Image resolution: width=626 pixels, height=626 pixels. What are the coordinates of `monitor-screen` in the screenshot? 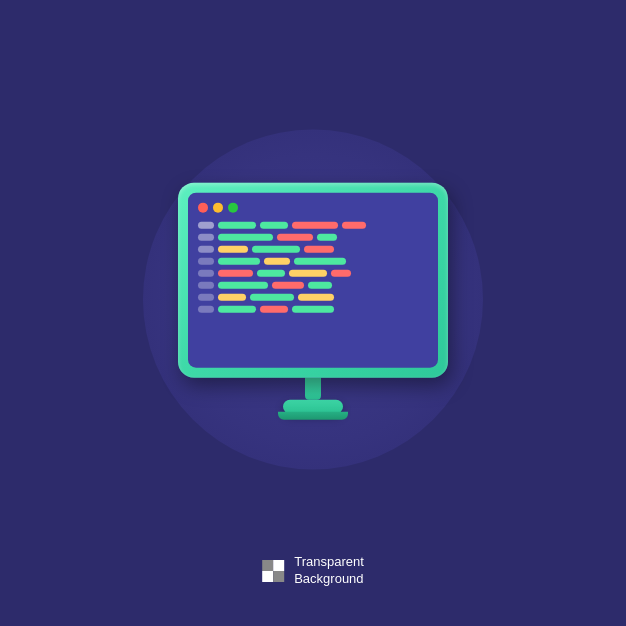 It's located at (313, 280).